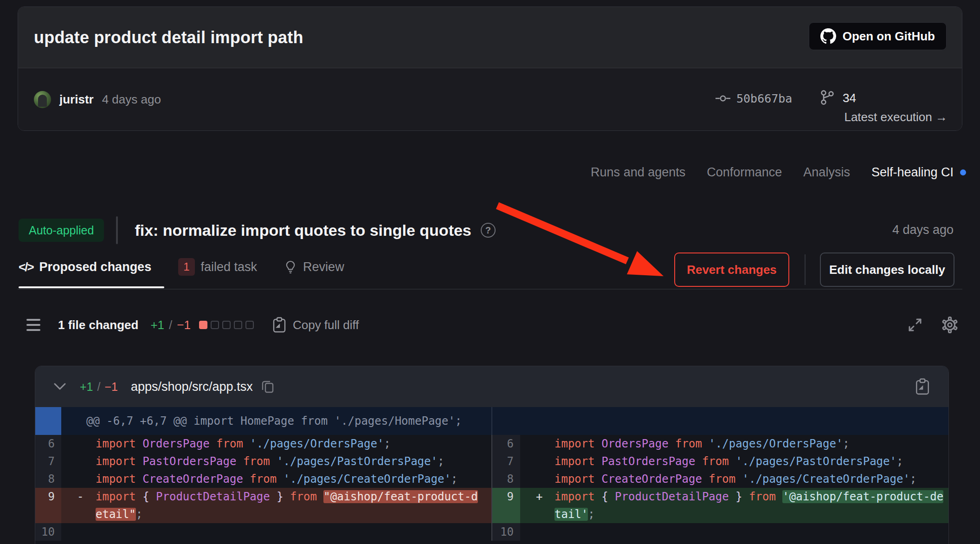 The image size is (980, 544). I want to click on code-line, so click(545, 532).